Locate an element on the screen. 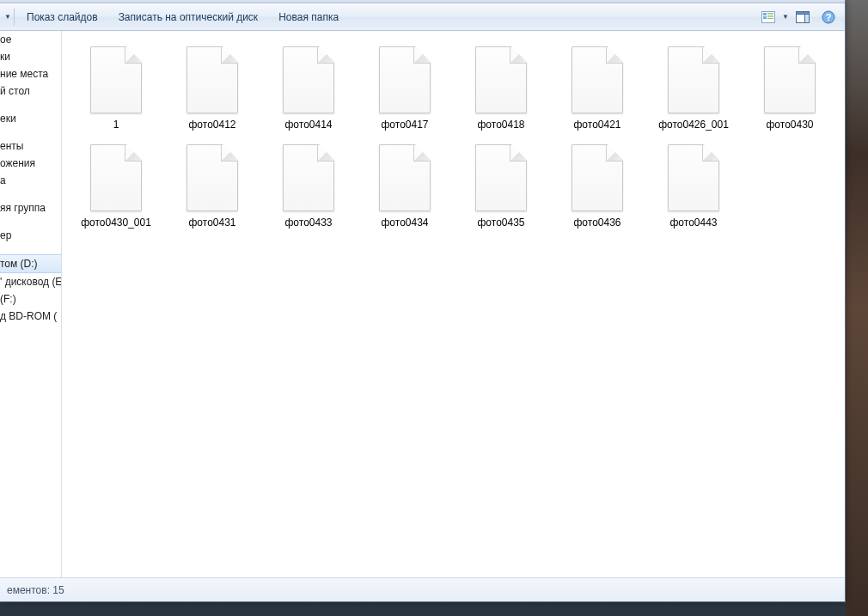  sidebar-item-drive-bdrom: д BD-ROM ( is located at coordinates (31, 316).